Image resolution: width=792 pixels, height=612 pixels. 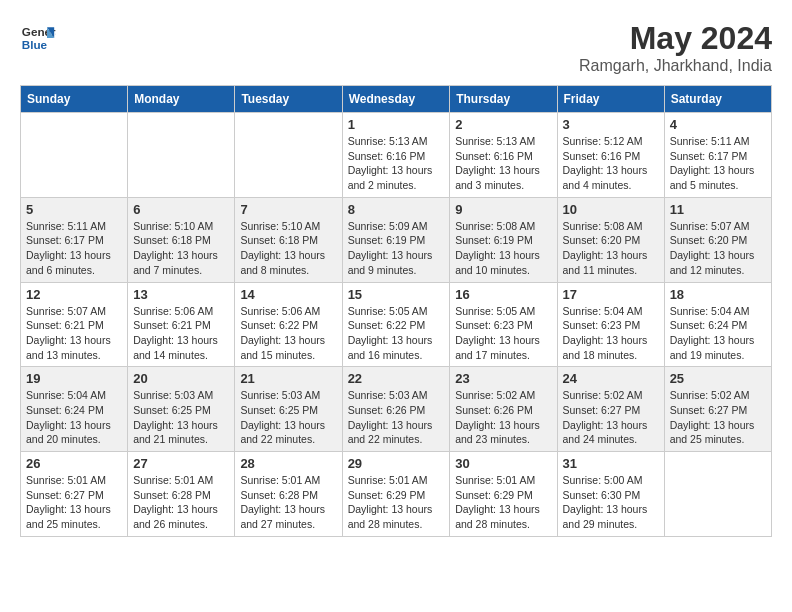 I want to click on day-info: Sunrise: 5:07 AM Sunset: 6:20 PM Dayligh…, so click(x=718, y=248).